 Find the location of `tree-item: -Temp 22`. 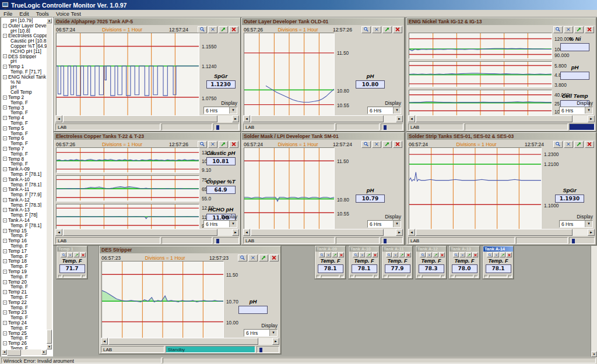

tree-item: -Temp 22 is located at coordinates (24, 303).